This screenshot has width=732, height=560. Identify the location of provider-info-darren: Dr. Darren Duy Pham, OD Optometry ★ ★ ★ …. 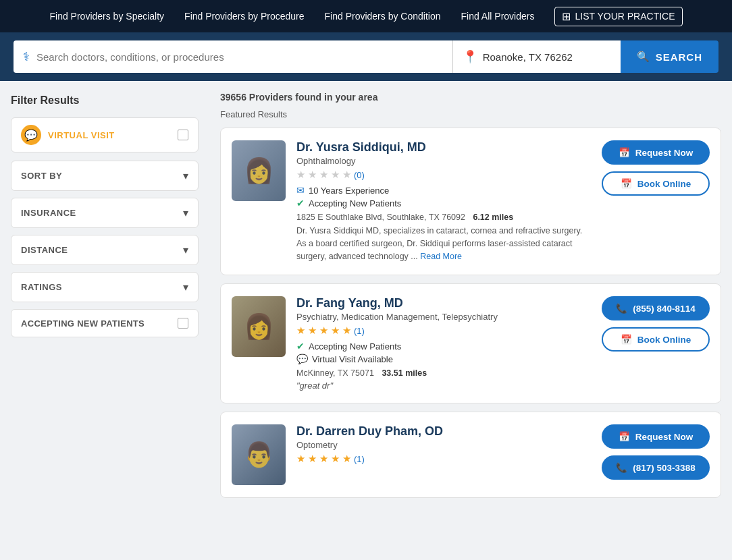
(444, 447).